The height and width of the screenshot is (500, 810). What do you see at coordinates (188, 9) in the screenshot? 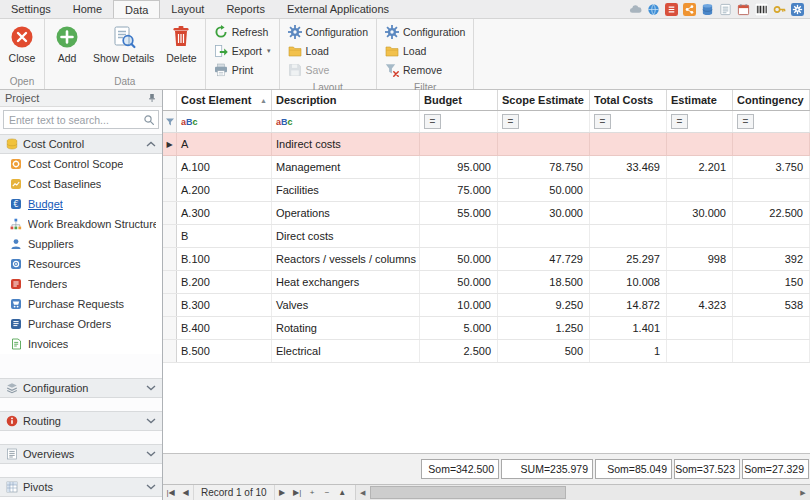
I see `menu-tab-layout: Layout` at bounding box center [188, 9].